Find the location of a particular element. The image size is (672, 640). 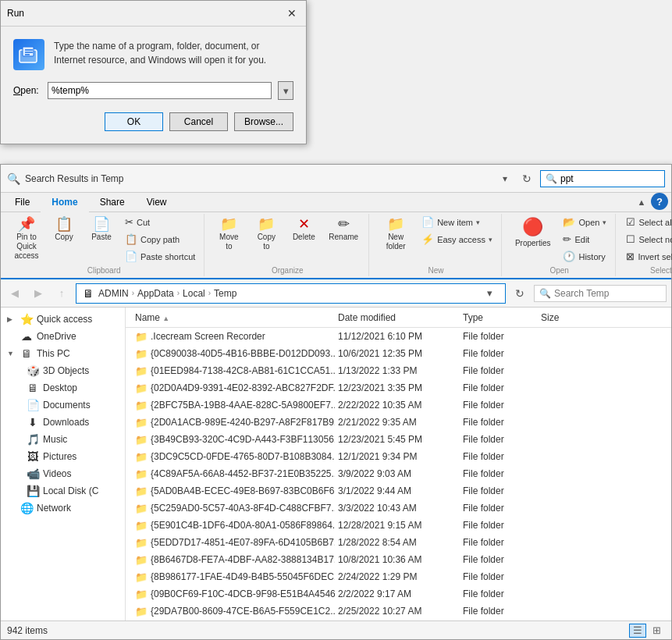

addr-admin: ADMIN is located at coordinates (114, 293).